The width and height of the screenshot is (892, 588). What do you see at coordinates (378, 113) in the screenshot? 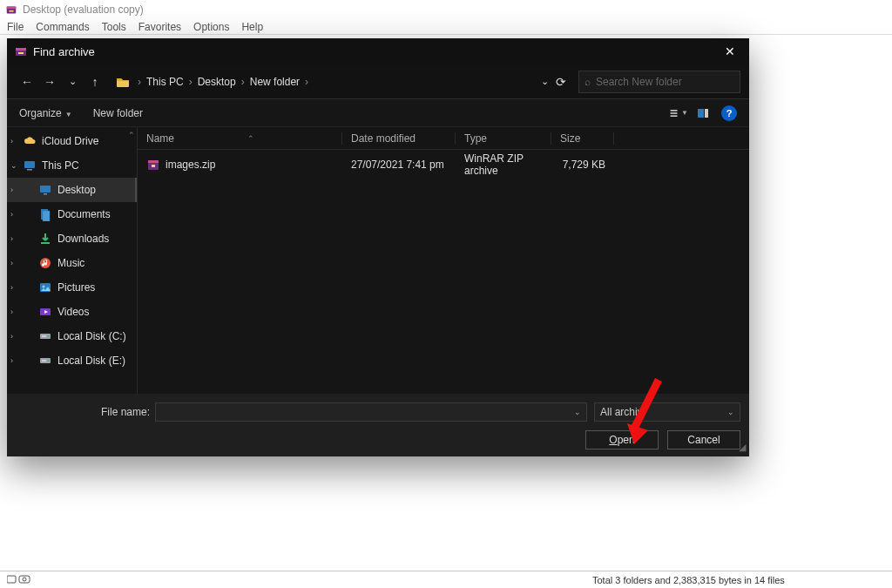
I see `toolbar: Organize▼ New folder ▼ ?` at bounding box center [378, 113].